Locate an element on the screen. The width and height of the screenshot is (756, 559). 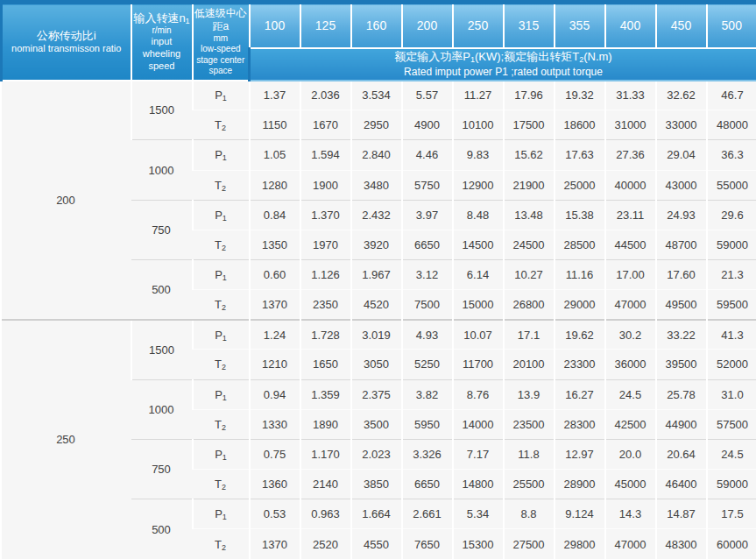
value-cell: 1650 is located at coordinates (326, 364).